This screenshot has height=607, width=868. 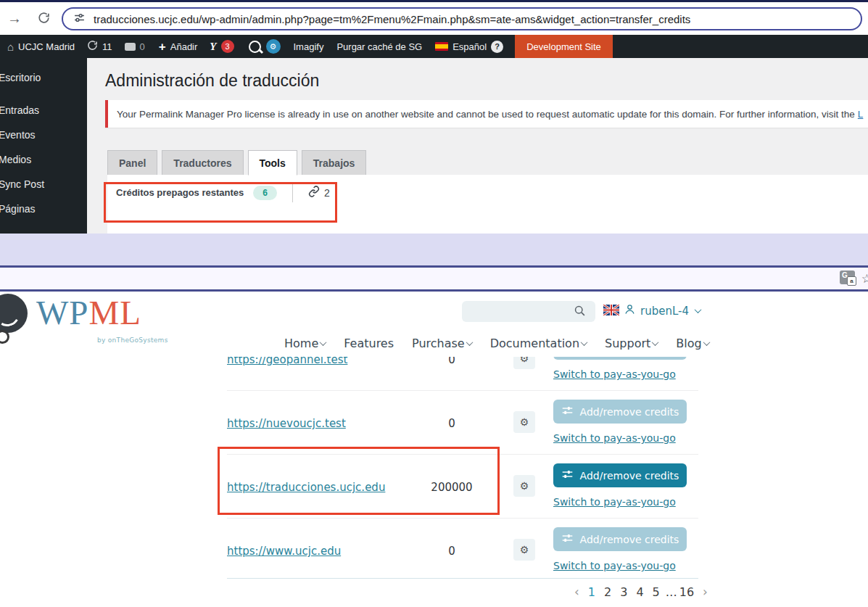 What do you see at coordinates (46, 46) in the screenshot?
I see `site-name: UCJC Madrid` at bounding box center [46, 46].